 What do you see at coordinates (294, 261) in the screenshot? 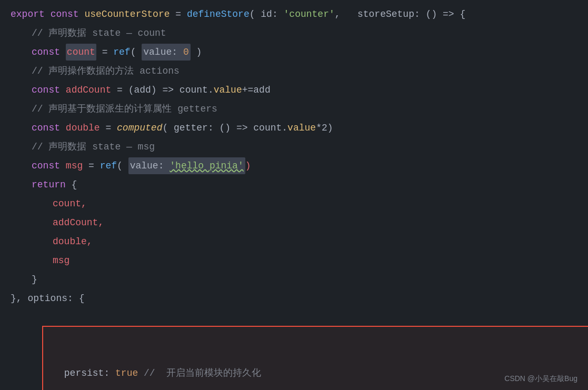
I see `code-line-14: msg` at bounding box center [294, 261].